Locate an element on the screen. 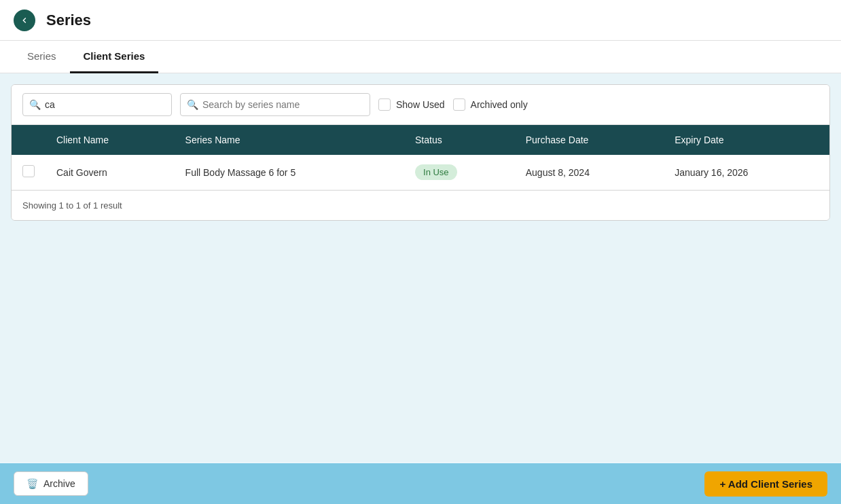 The height and width of the screenshot is (504, 841). purchase-date-cell: August 8, 2024 is located at coordinates (590, 173).